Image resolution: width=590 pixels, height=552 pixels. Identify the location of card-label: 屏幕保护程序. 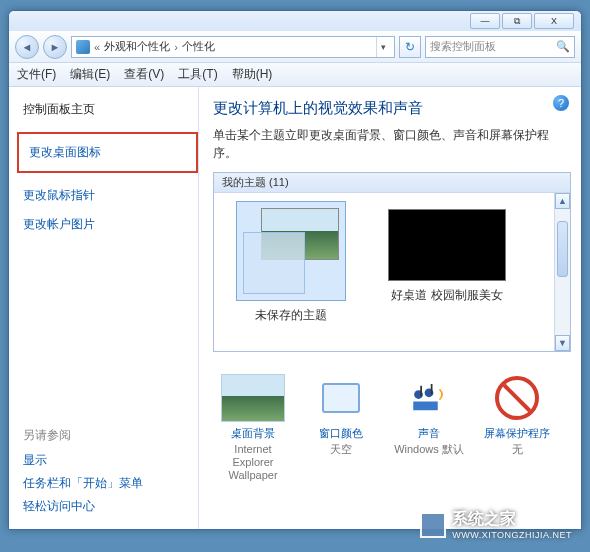
(517, 434).